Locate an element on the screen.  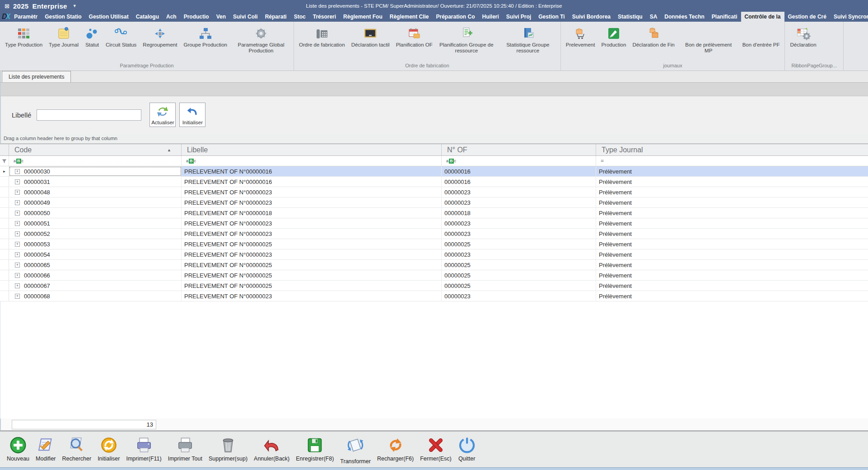
ribbon-tab-statistiqu: Statistiqu is located at coordinates (630, 17).